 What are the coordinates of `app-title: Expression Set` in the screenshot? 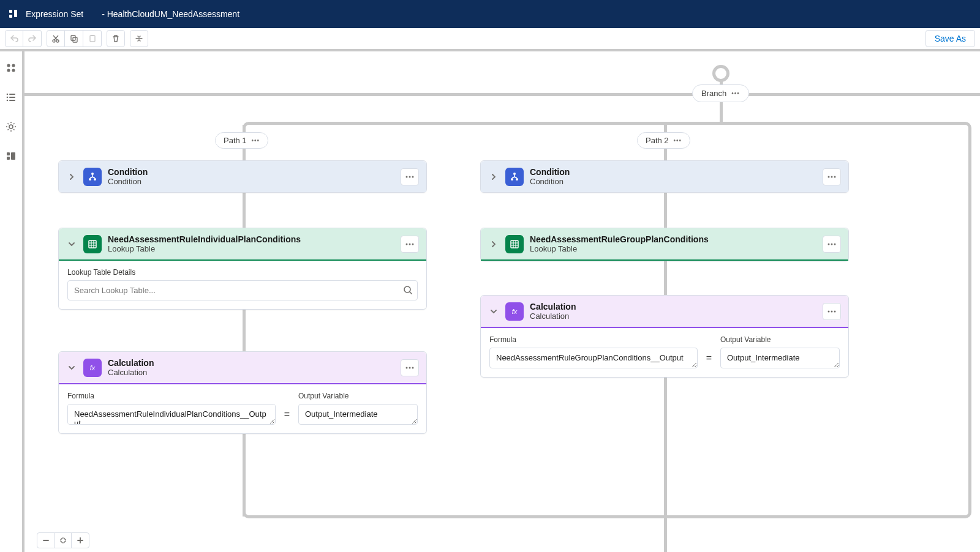 It's located at (55, 14).